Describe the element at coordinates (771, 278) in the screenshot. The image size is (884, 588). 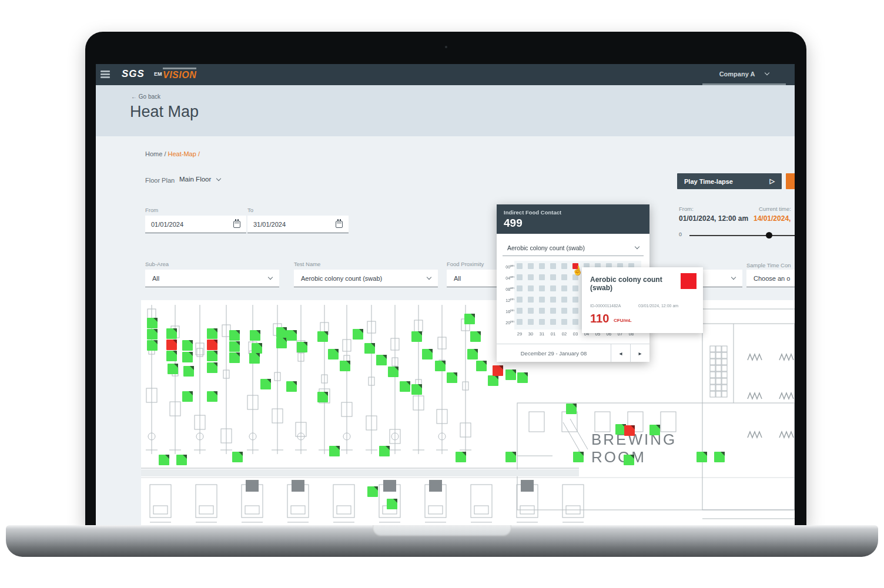
I see `sample-time-select: Choose an o` at that location.